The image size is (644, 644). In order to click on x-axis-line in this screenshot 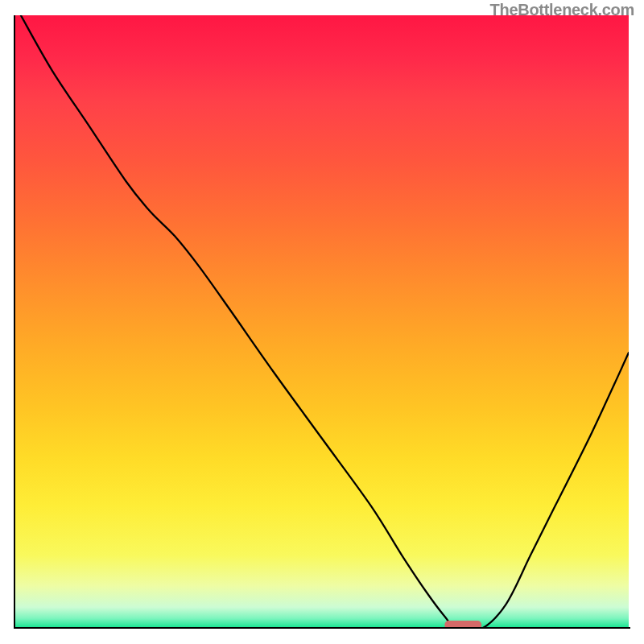, I will do `click(322, 628)`.